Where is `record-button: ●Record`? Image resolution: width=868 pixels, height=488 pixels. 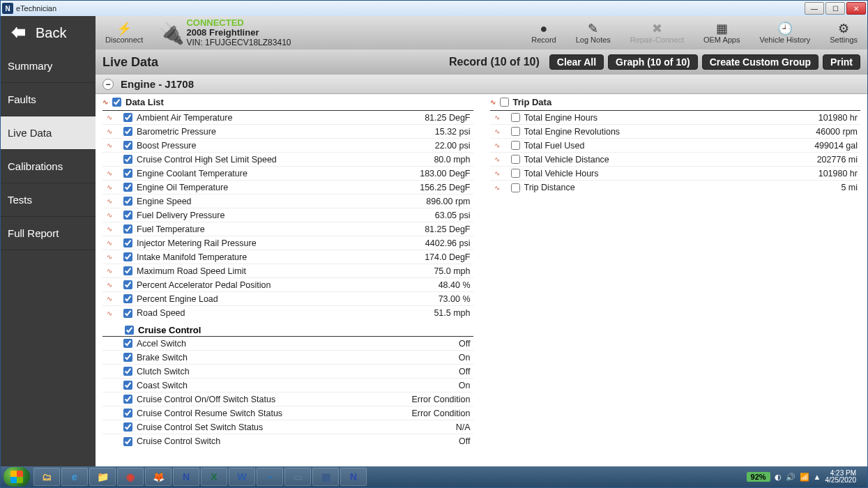
record-button: ●Record is located at coordinates (544, 33).